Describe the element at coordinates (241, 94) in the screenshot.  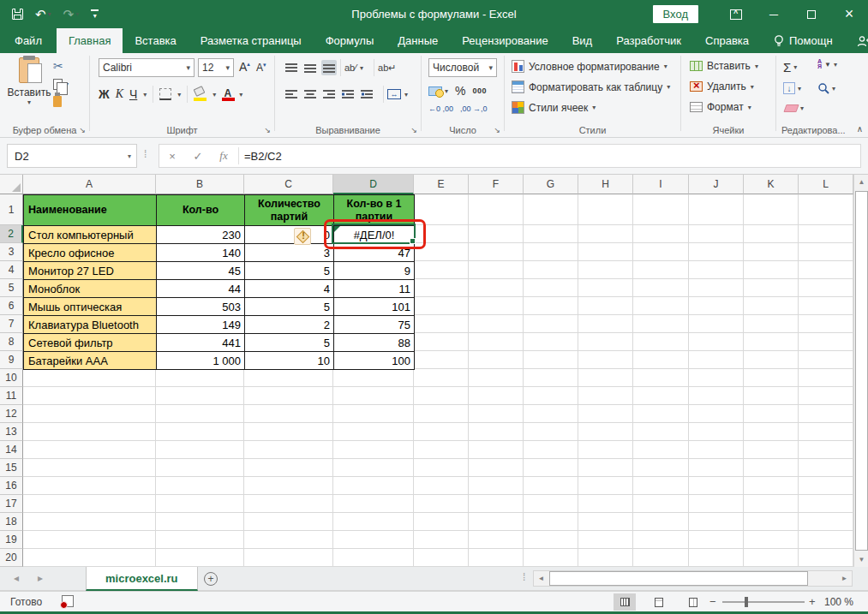
I see `font-color-dropdown-icon: ▾` at that location.